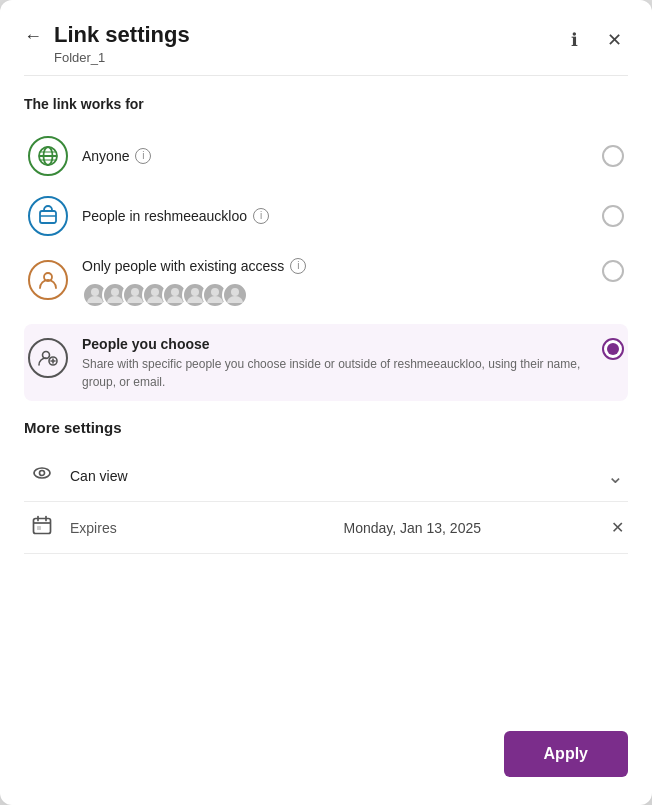  What do you see at coordinates (613, 216) in the screenshot?
I see `org-radio` at bounding box center [613, 216].